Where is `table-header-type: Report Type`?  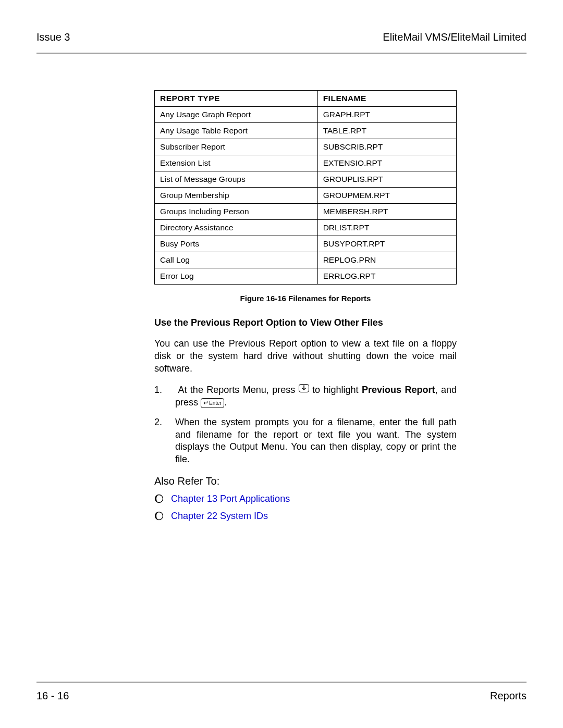
table-header-type: Report Type is located at coordinates (237, 99).